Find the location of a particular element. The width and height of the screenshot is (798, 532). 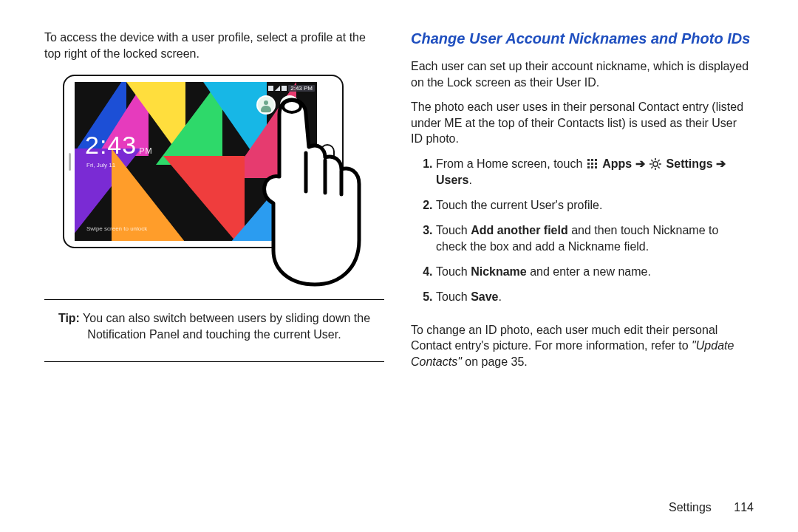

lockscreen-time-value: 2:43 is located at coordinates (111, 145).